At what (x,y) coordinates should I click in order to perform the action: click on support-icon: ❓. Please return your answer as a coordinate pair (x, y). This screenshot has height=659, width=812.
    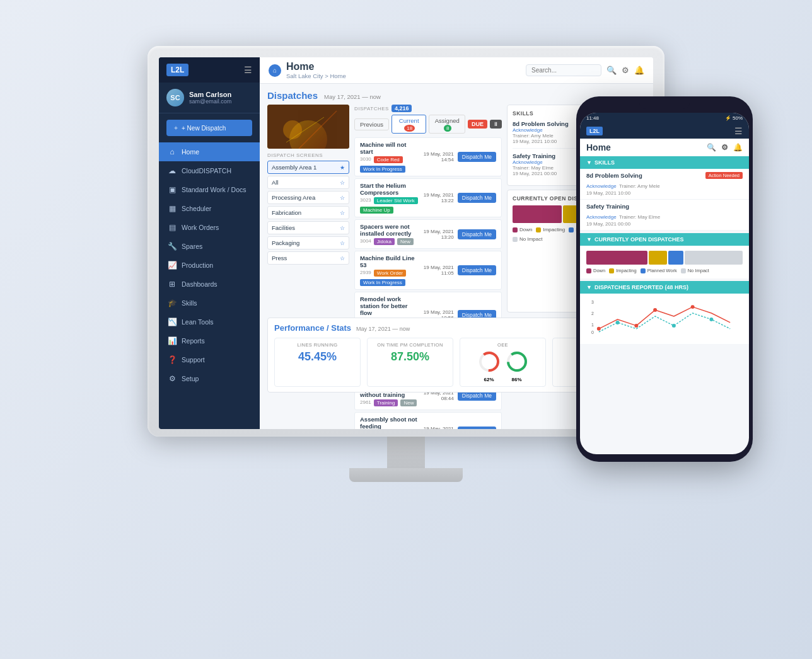
    Looking at the image, I should click on (172, 360).